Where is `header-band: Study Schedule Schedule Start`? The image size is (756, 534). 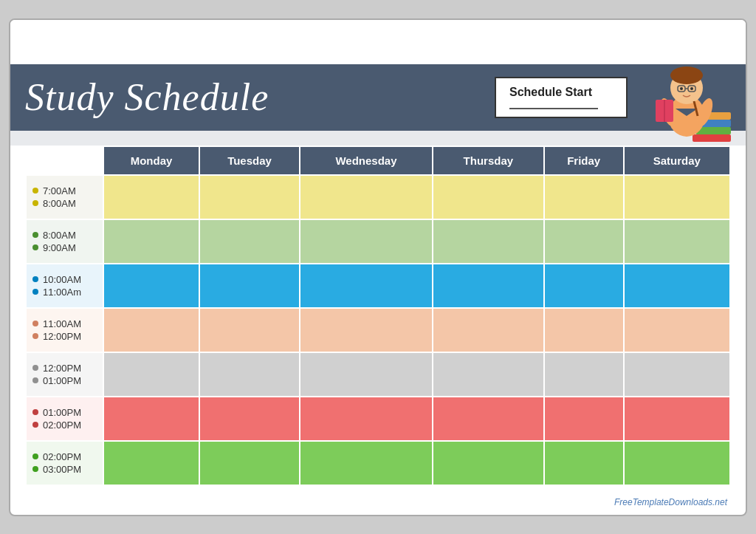 header-band: Study Schedule Schedule Start is located at coordinates (378, 97).